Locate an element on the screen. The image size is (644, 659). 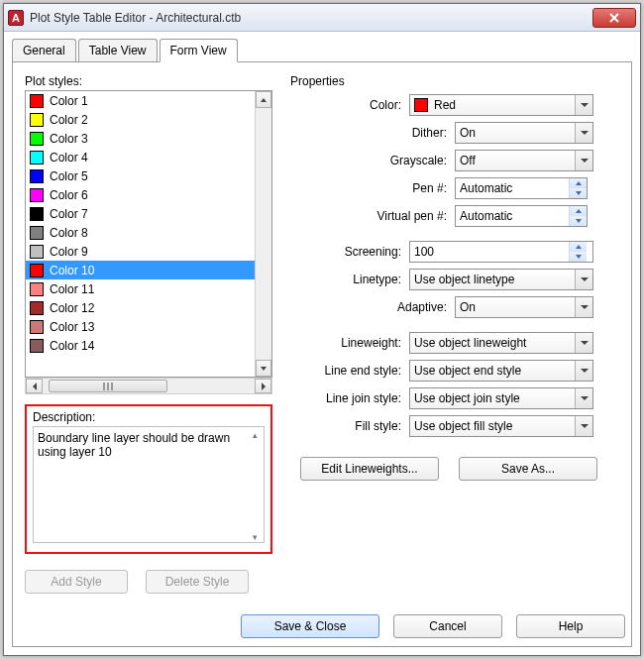
plot-style-item-label: Color 13 is located at coordinates (71, 327).